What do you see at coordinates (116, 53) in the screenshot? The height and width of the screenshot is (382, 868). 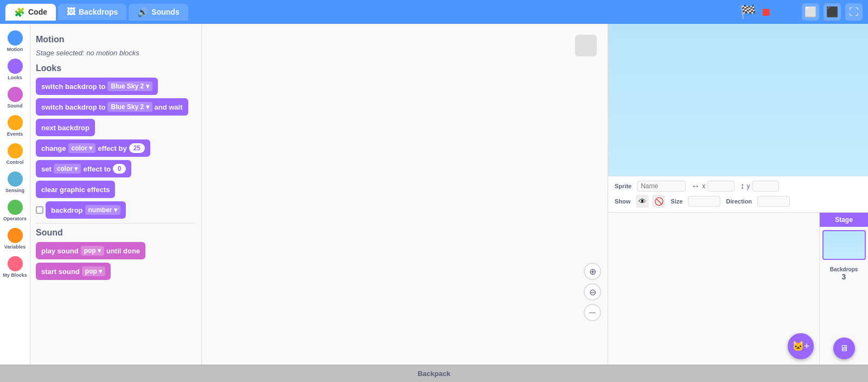 I see `motion-subtitle: Stage selected: no motion blocks` at bounding box center [116, 53].